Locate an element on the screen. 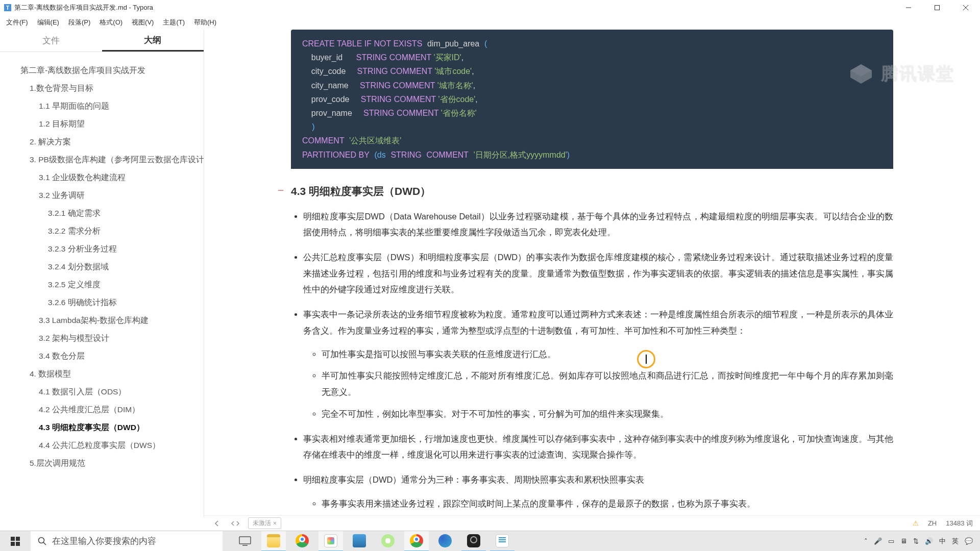  tray-monitor-icon: 🖥 is located at coordinates (903, 541).